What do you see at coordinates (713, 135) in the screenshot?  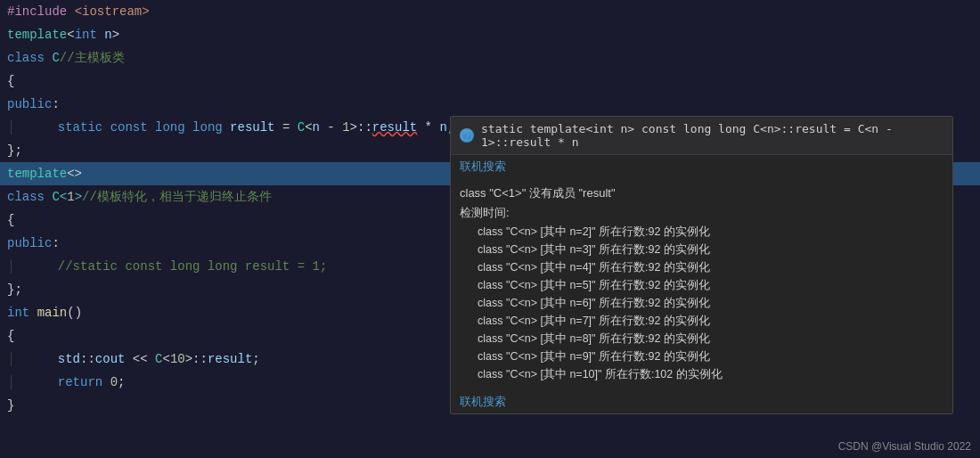 I see `tooltip-signature: static template<int n> const long long C…` at bounding box center [713, 135].